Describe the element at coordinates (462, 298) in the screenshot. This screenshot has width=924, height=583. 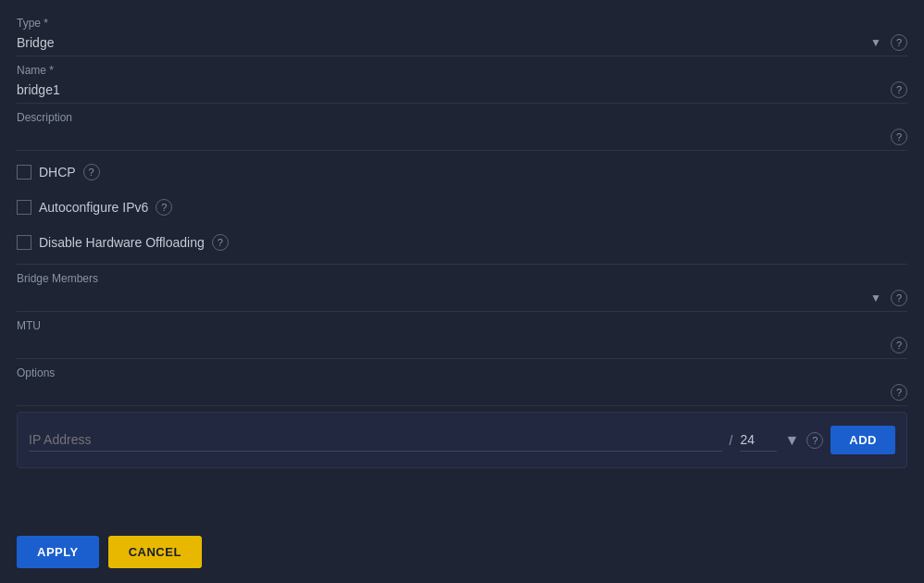
I see `bridge-members-input-row: ▼ ?` at that location.